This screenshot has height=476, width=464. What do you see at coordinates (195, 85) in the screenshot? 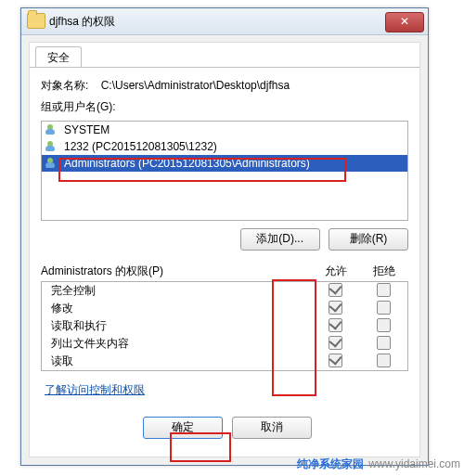
I see `object-path: C:\Users\Administrator\Desktop\djfhsa` at bounding box center [195, 85].